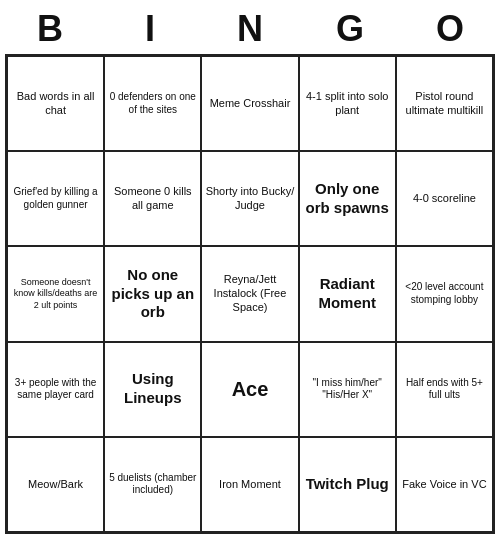 This screenshot has height=544, width=500. Describe the element at coordinates (444, 198) in the screenshot. I see `bingo-cell-9: 4-0 scoreline` at that location.